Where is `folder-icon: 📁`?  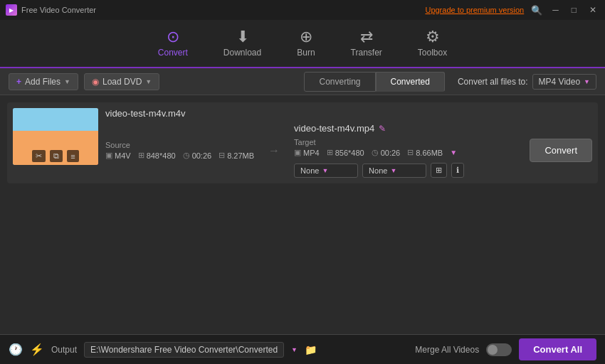
folder-icon: 📁 is located at coordinates (310, 350).